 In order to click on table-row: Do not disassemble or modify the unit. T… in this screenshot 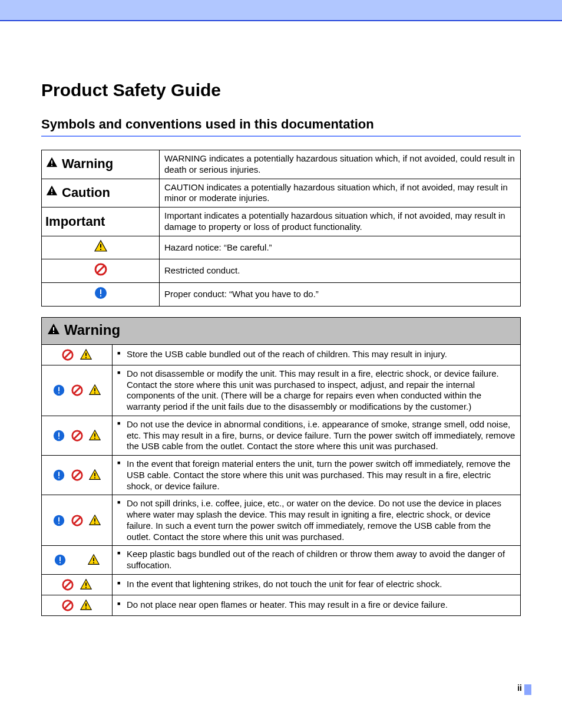, I will do `click(282, 390)`.